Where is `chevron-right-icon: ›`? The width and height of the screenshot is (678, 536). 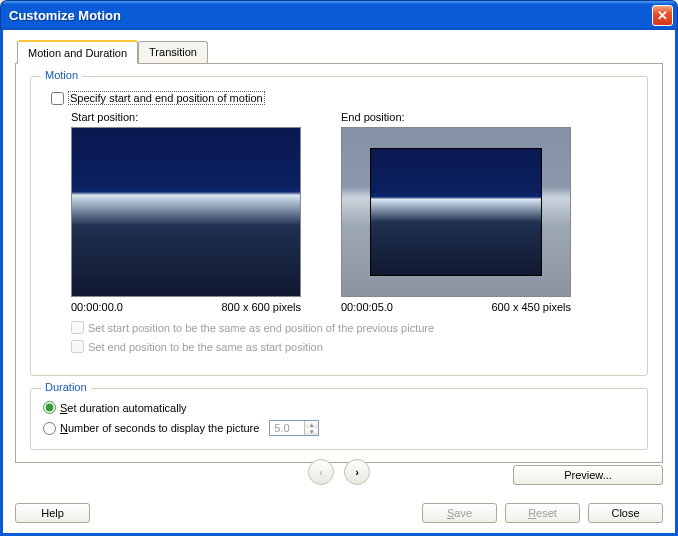 chevron-right-icon: › is located at coordinates (357, 472).